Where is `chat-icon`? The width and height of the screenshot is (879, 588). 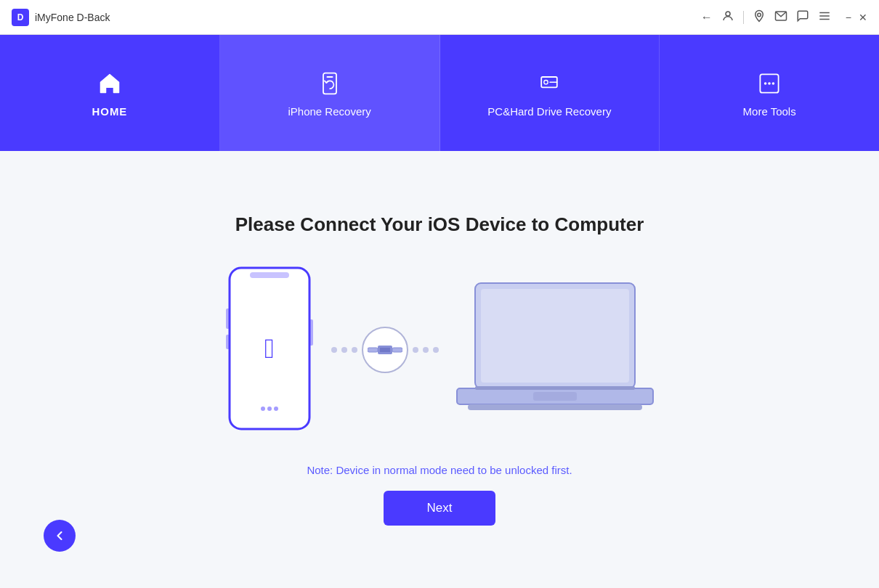 chat-icon is located at coordinates (803, 17).